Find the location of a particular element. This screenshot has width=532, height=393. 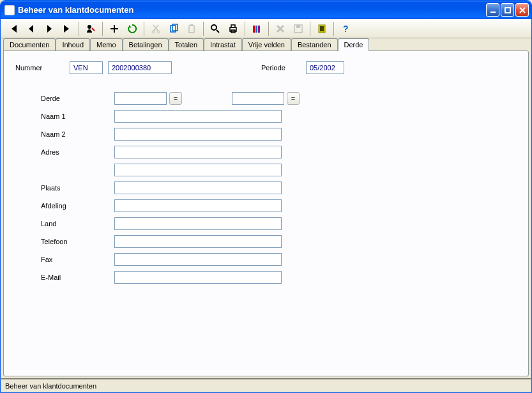

delete-button is located at coordinates (280, 29).